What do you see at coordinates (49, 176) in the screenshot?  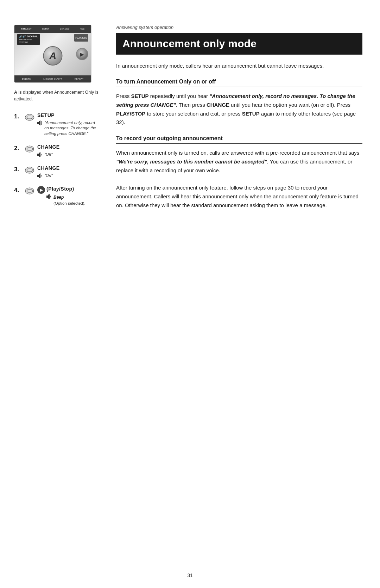 I see `step-3-audio: "On"` at bounding box center [49, 176].